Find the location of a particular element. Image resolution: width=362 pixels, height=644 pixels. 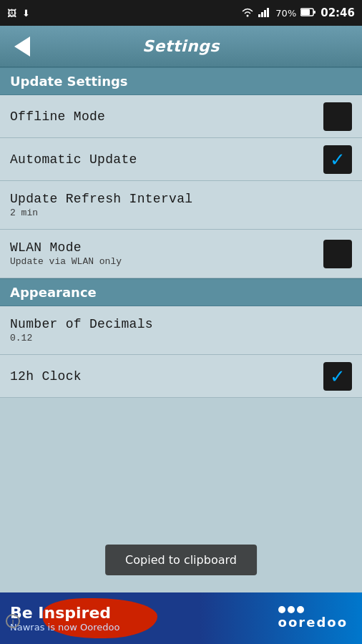

back-button is located at coordinates (22, 47).